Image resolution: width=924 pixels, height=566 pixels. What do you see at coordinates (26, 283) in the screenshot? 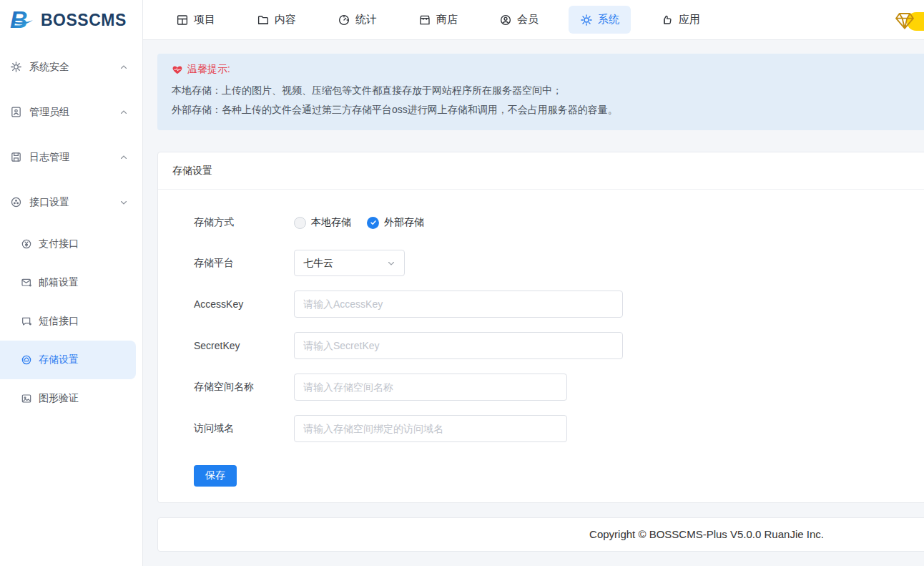
I see `mail-gear-icon` at bounding box center [26, 283].